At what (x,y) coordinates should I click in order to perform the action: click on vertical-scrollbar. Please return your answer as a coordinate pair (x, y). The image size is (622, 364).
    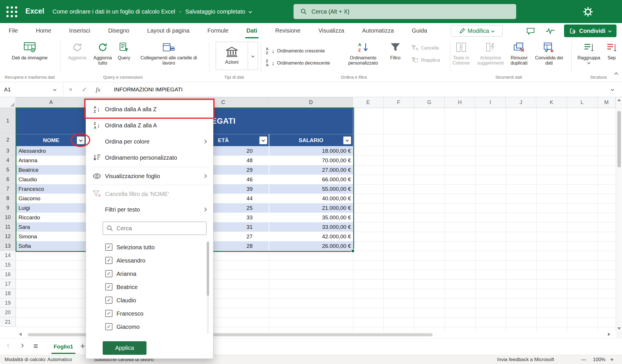
    Looking at the image, I should click on (619, 214).